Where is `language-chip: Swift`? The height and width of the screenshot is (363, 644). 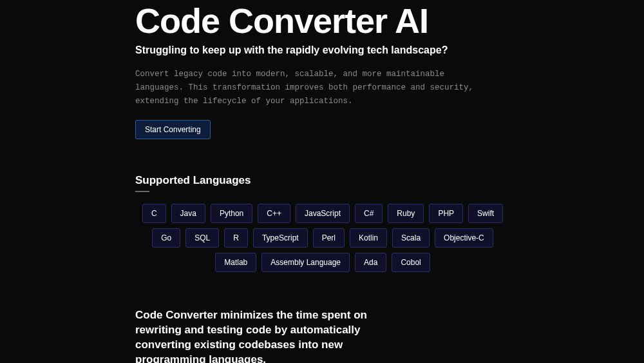
language-chip: Swift is located at coordinates (486, 213).